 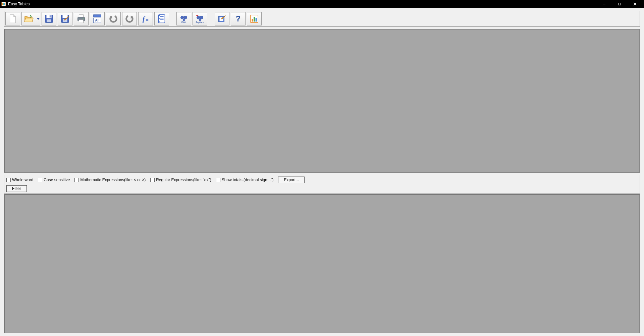 I want to click on show-totals-label: Show totals (decimal sign: '.'), so click(x=248, y=180).